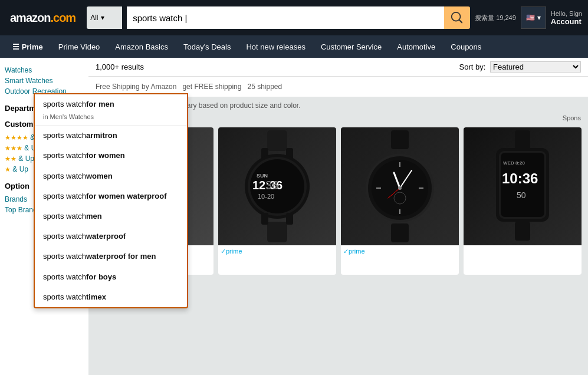 The image size is (588, 375). Describe the element at coordinates (65, 216) in the screenshot. I see `suggestion-prefix-5: sports watch` at that location.